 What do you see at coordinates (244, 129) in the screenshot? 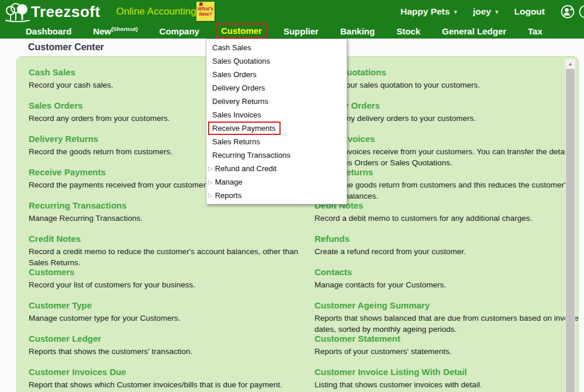
I see `menu-item-label: Receive Payments` at bounding box center [244, 129].